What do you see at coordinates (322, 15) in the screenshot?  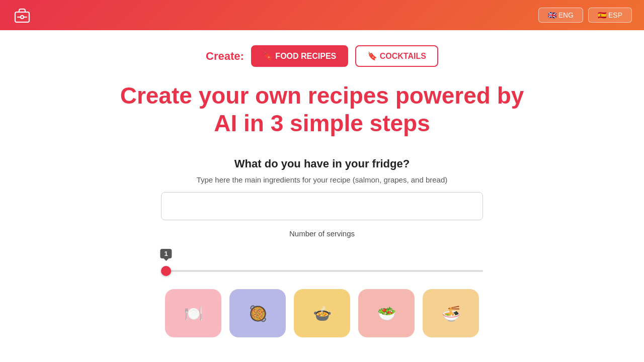 I see `header: 🇬🇧 ENG 🇪🇸 ESP` at bounding box center [322, 15].